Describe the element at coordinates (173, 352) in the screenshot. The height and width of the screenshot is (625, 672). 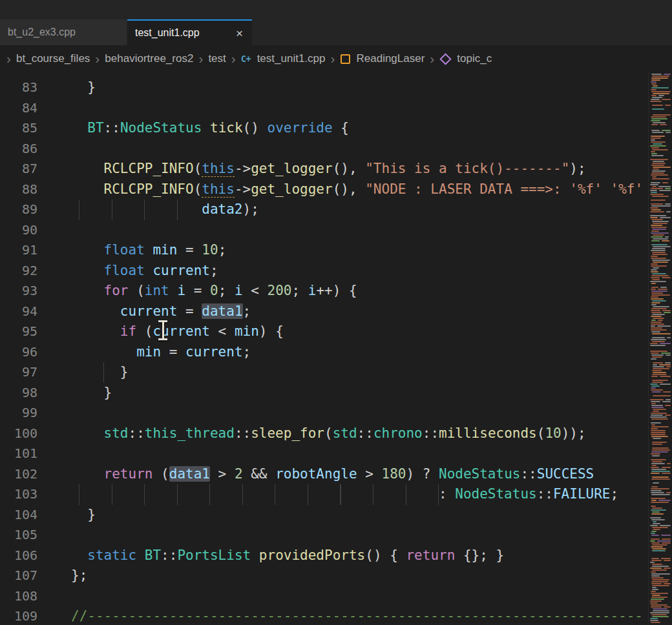
I see `code-token: =` at that location.